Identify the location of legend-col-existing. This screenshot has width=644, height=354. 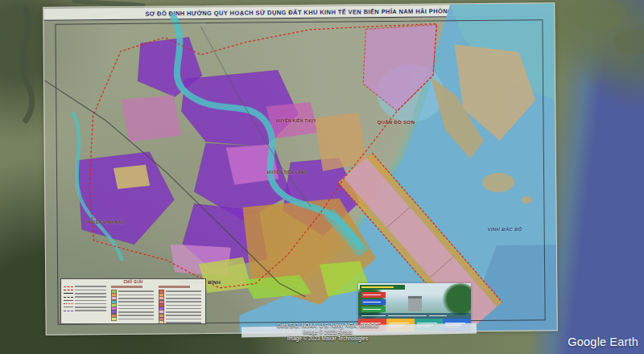
(134, 304).